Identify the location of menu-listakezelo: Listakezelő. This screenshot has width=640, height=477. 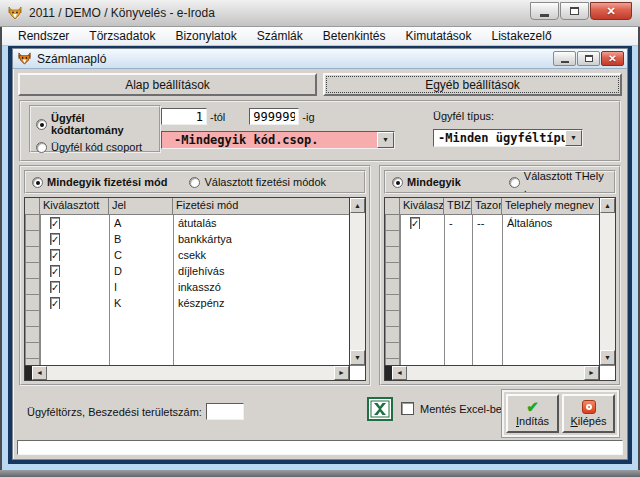
(522, 36).